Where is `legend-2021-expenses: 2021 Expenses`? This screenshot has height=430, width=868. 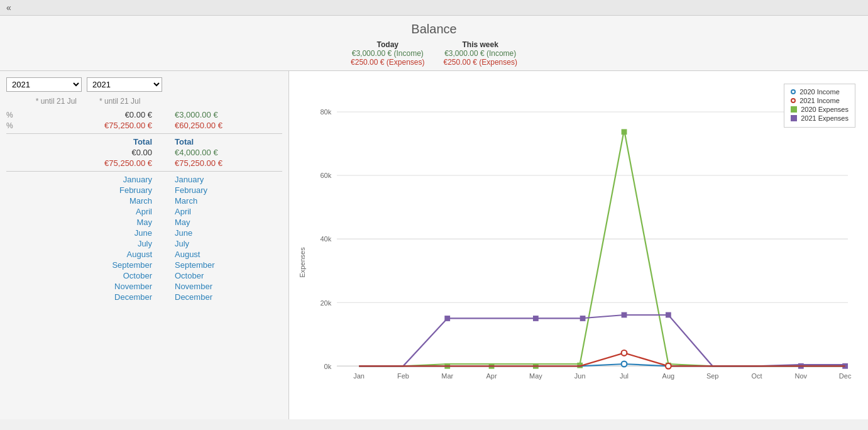
legend-2021-expenses: 2021 Expenses is located at coordinates (820, 118).